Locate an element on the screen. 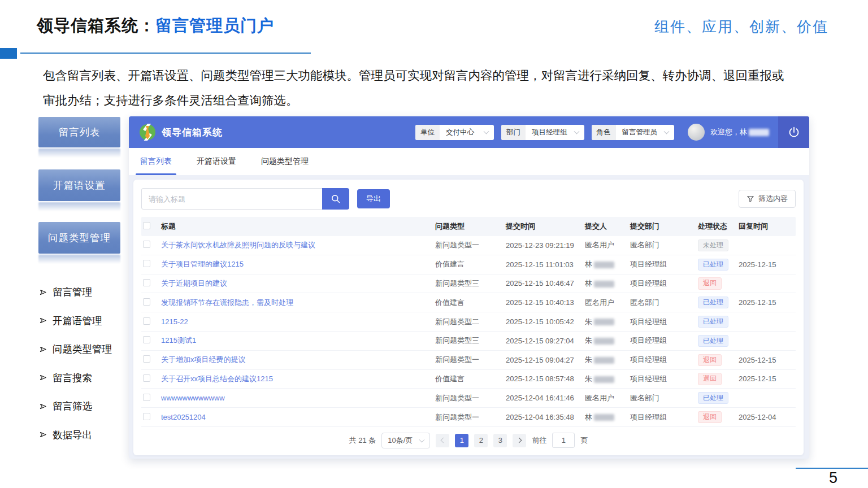 This screenshot has height=488, width=868. cell-submitter: 朱 is located at coordinates (607, 341).